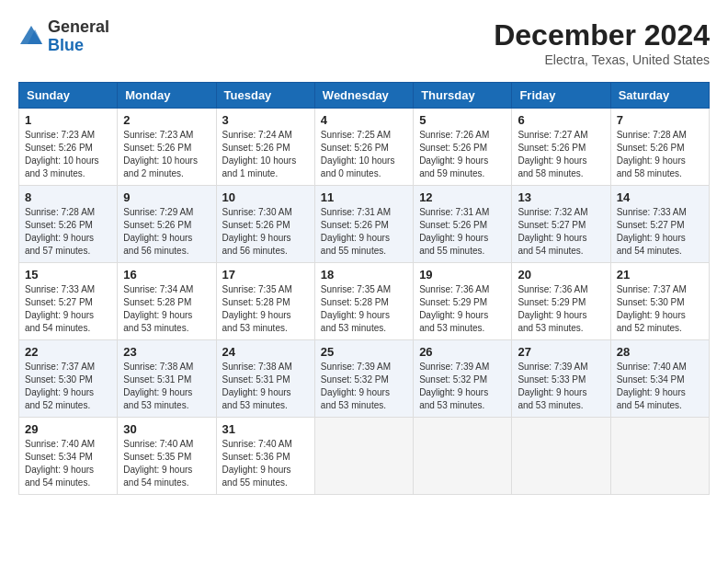 Image resolution: width=728 pixels, height=563 pixels. Describe the element at coordinates (561, 379) in the screenshot. I see `table-row: 27Sunrise: 7:39 AMSunset: 5:33 PMDayligh…` at that location.